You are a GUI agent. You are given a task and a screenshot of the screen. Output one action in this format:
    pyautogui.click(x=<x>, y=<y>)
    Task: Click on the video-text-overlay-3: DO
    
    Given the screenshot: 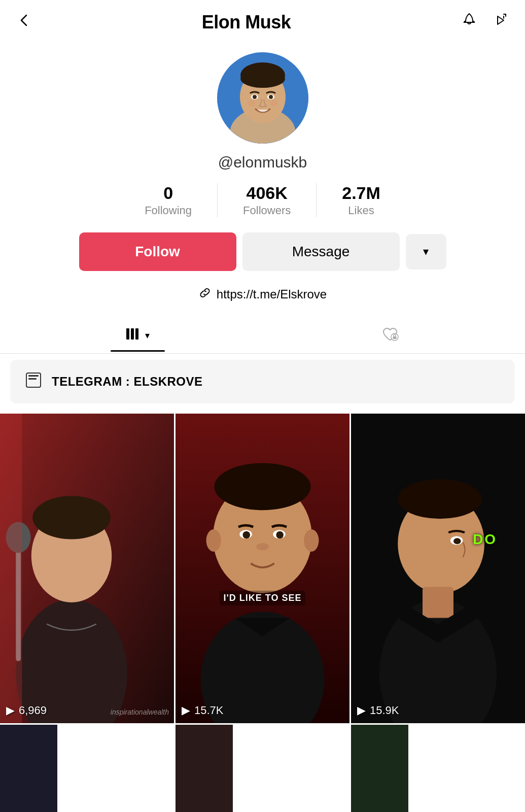 What is the action you would take?
    pyautogui.click(x=485, y=539)
    